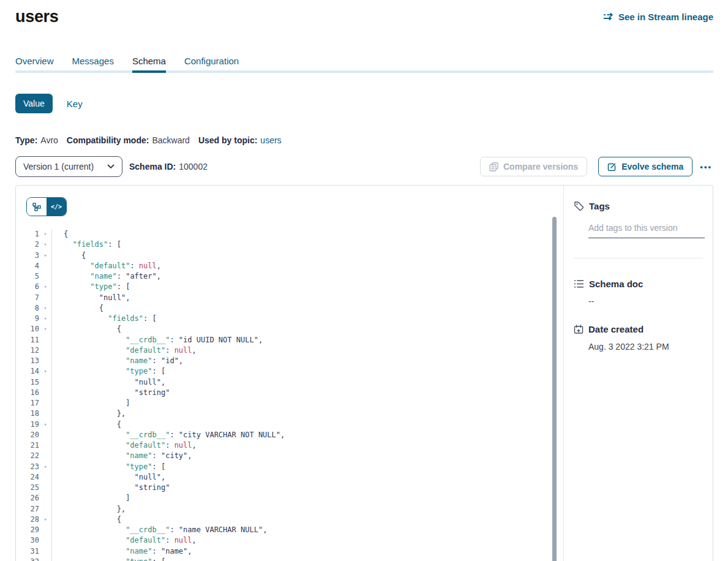 This screenshot has height=561, width=728. Describe the element at coordinates (28, 329) in the screenshot. I see `line-number: 10` at that location.